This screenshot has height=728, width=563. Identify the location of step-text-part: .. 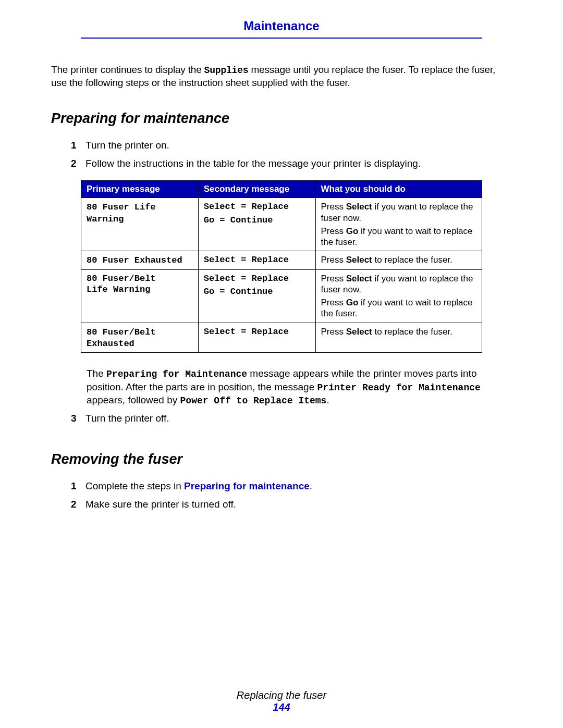
(311, 486).